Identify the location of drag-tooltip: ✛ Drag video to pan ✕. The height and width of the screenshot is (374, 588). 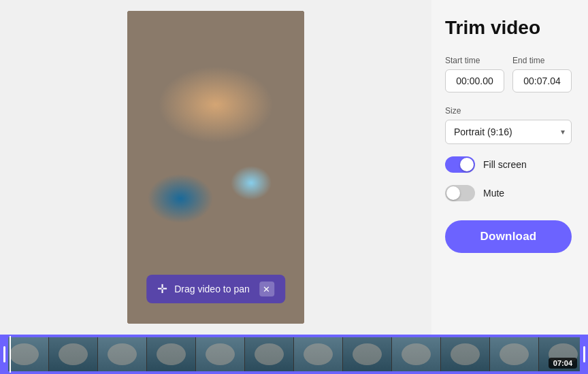
(216, 289).